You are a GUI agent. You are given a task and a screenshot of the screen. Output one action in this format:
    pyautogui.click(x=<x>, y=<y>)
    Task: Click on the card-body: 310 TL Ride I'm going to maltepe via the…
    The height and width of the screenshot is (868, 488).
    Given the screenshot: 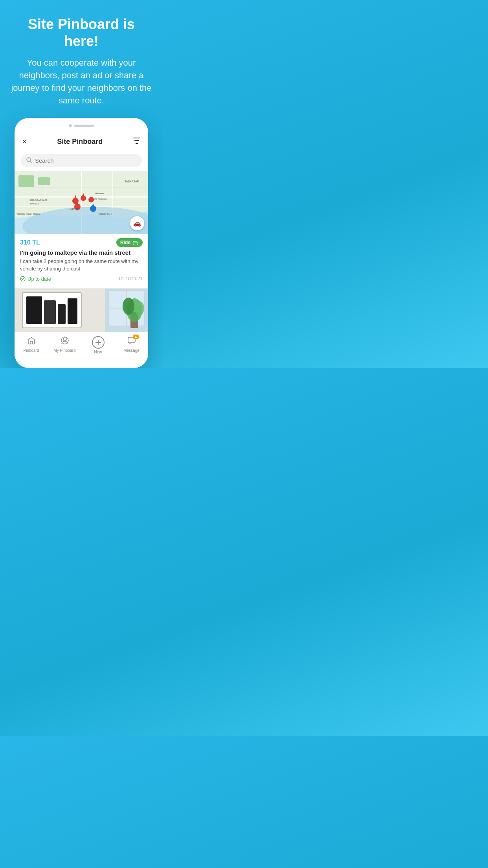 What is the action you would take?
    pyautogui.click(x=81, y=259)
    